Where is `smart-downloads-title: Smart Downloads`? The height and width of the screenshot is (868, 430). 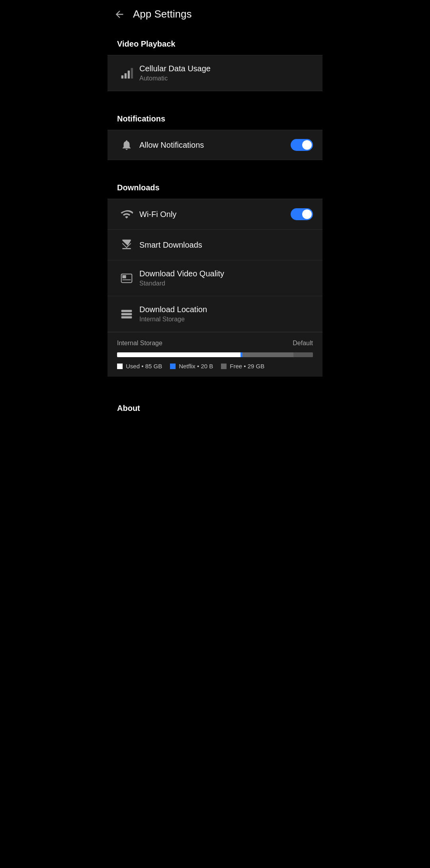 smart-downloads-title: Smart Downloads is located at coordinates (226, 245).